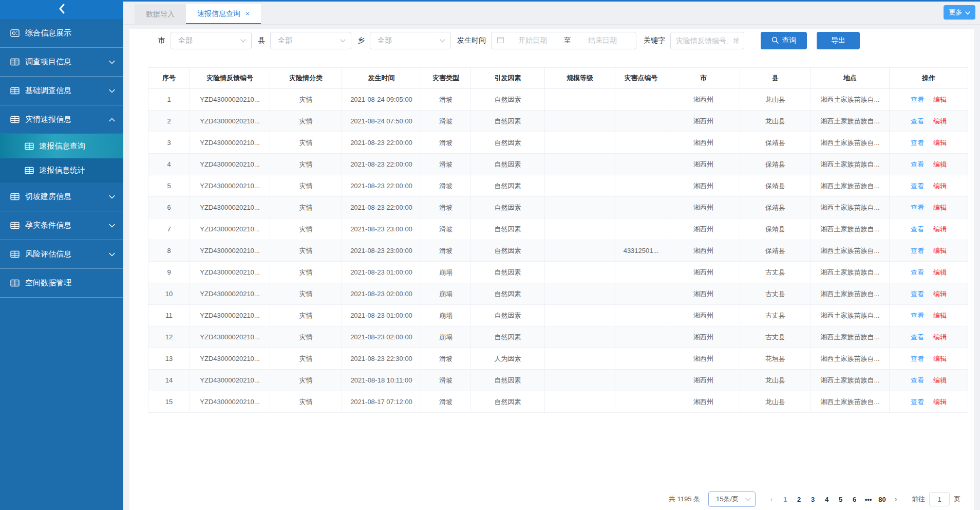  Describe the element at coordinates (813, 500) in the screenshot. I see `page-number: 3` at that location.